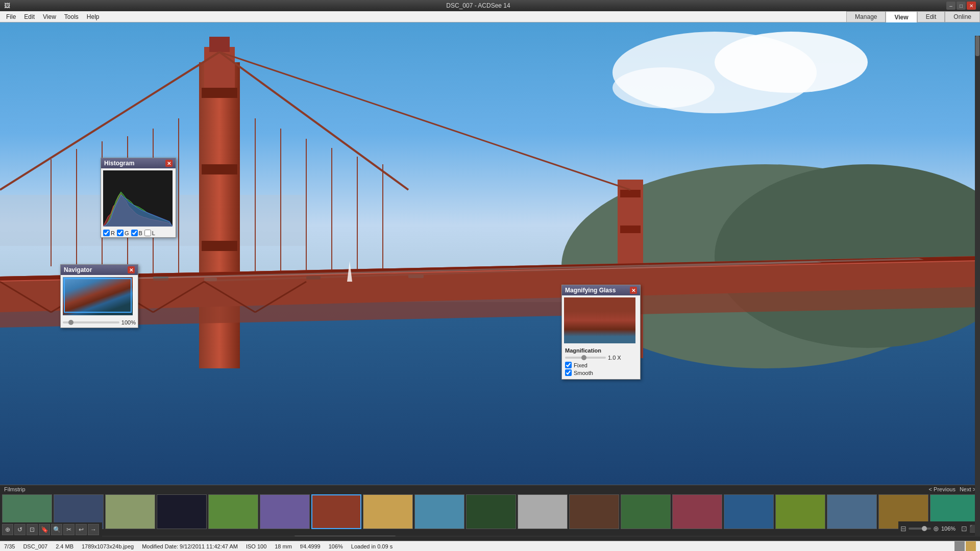 The width and height of the screenshot is (980, 551). What do you see at coordinates (569, 372) in the screenshot?
I see `smooth-checkbox` at bounding box center [569, 372].